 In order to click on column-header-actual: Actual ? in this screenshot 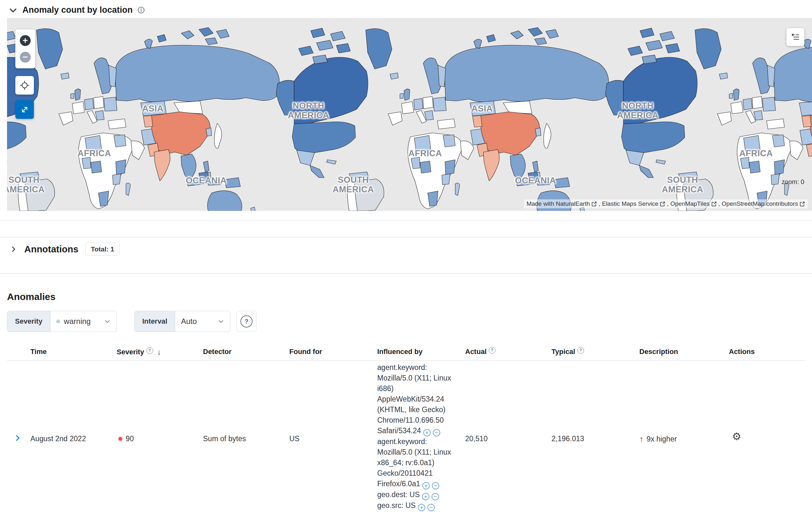, I will do `click(480, 352)`.